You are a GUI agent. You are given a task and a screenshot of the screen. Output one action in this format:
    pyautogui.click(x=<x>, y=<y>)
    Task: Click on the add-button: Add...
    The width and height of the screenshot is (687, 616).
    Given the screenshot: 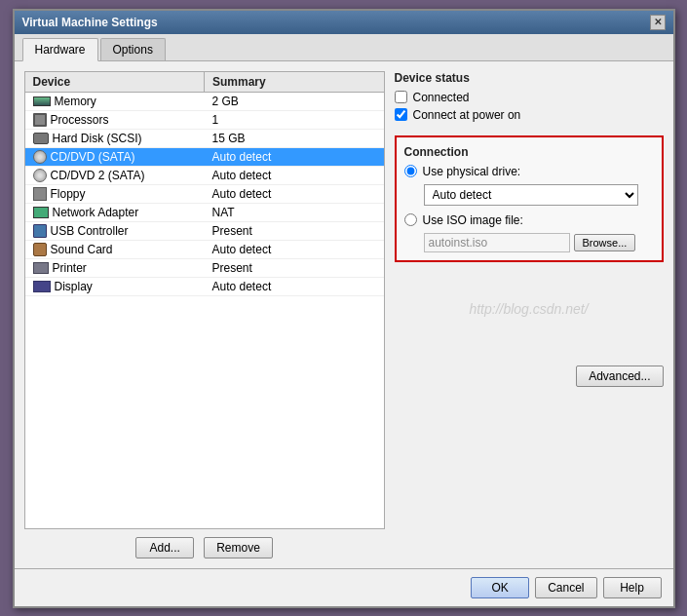 What is the action you would take?
    pyautogui.click(x=165, y=548)
    